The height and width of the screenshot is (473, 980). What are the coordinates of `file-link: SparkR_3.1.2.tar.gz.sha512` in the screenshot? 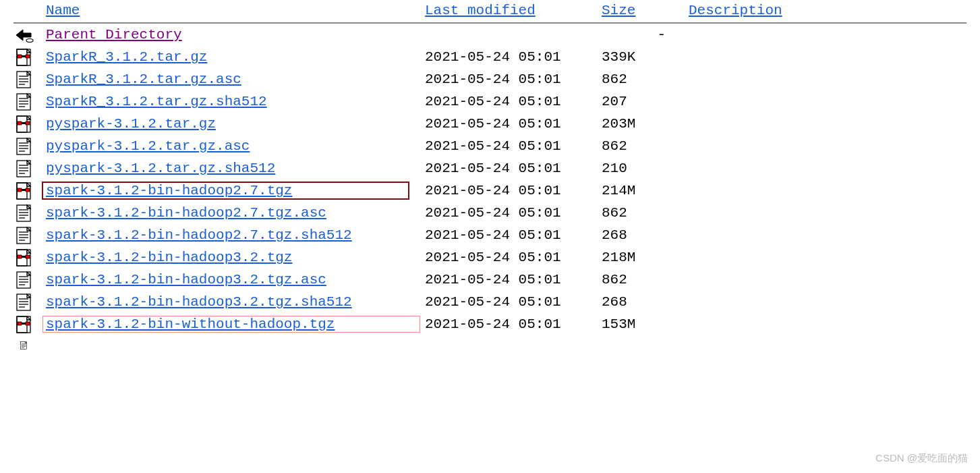 It's located at (156, 101).